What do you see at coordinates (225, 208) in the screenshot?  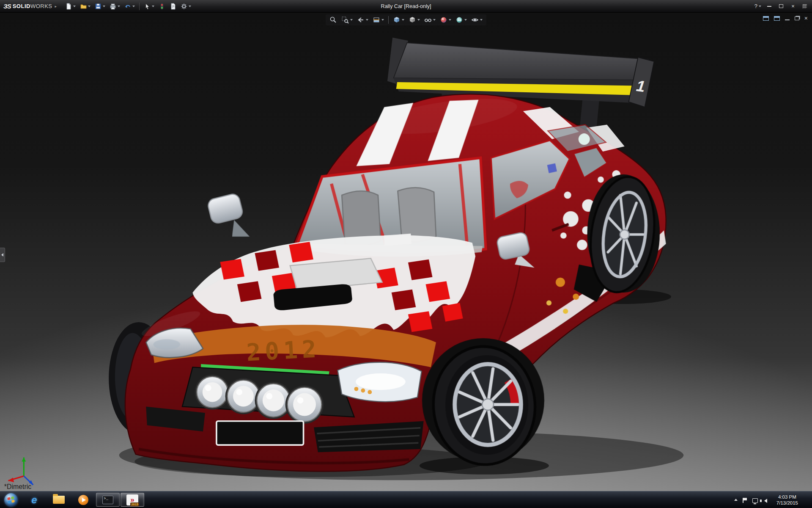 I see `mirror-left` at bounding box center [225, 208].